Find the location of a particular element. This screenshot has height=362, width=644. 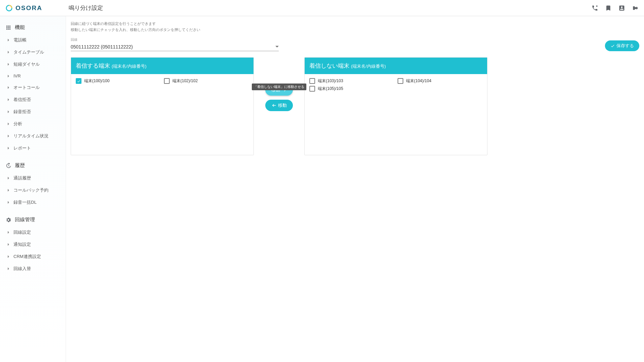

checkbox-label: 端末(105)/105 is located at coordinates (331, 89).